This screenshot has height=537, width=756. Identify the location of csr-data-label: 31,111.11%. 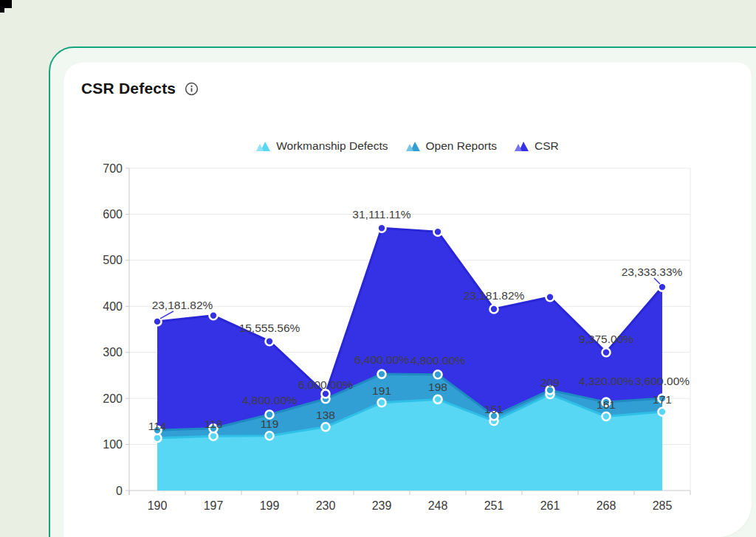
(382, 214).